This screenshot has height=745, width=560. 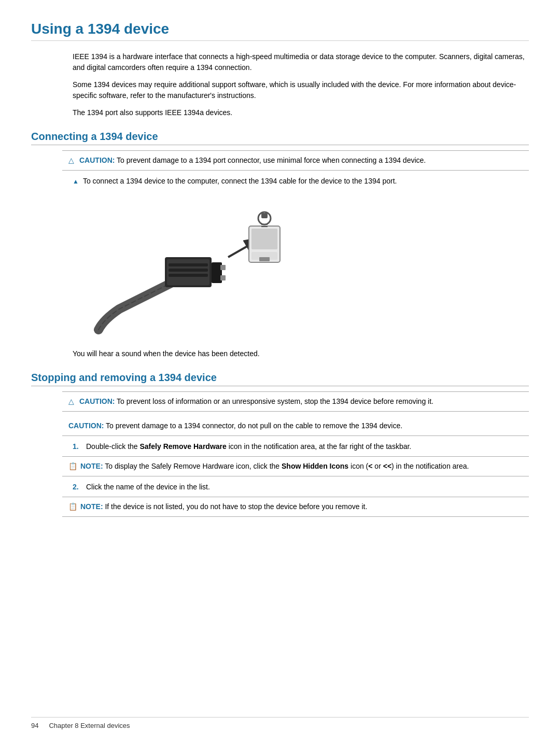 What do you see at coordinates (148, 487) in the screenshot?
I see `step-2-text: Click the name of the device in the list…` at bounding box center [148, 487].